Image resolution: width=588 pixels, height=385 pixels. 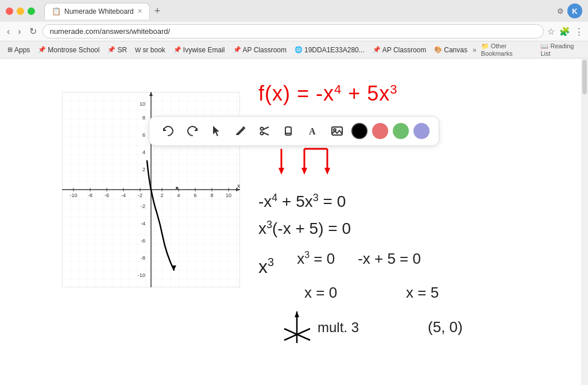 What do you see at coordinates (337, 131) in the screenshot?
I see `image-tool-button` at bounding box center [337, 131].